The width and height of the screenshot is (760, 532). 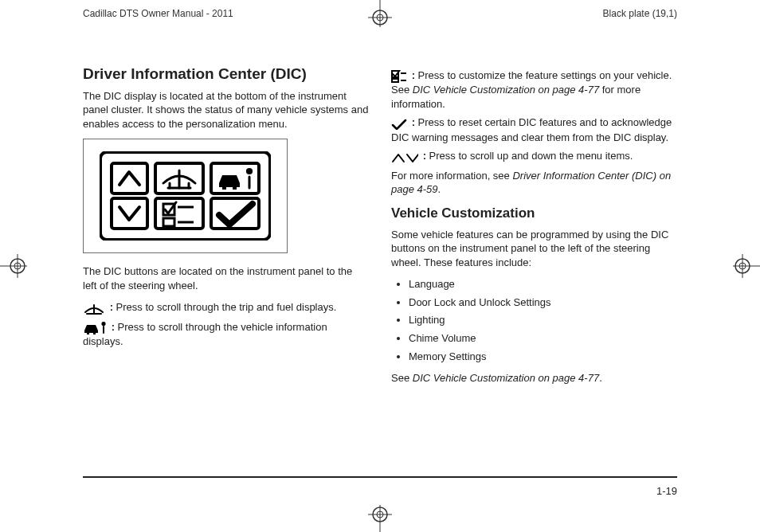 I want to click on registration-mark-left, so click(x=14, y=266).